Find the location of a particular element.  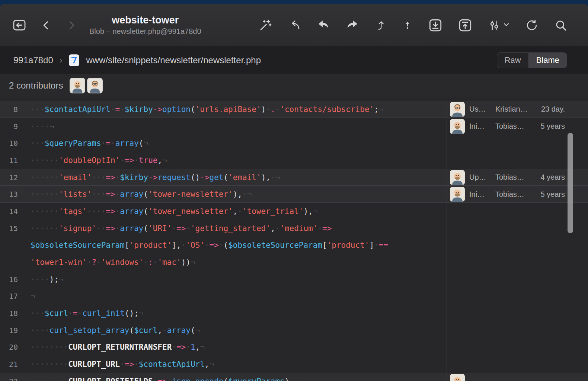

nav-forward-icon is located at coordinates (71, 25).